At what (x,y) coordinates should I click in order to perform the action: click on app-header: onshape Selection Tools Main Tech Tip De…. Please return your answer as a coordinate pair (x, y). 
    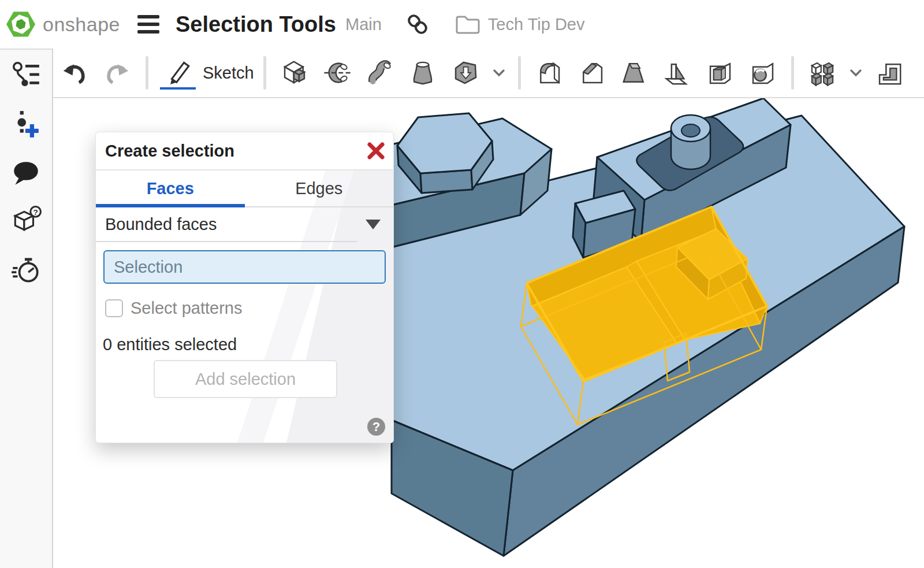
    Looking at the image, I should click on (462, 24).